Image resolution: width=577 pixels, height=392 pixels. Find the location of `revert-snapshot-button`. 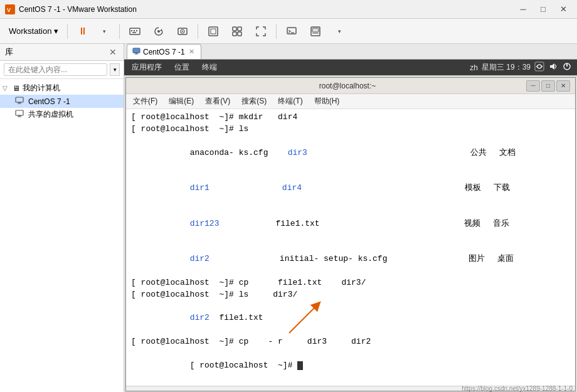

revert-snapshot-button is located at coordinates (159, 31).